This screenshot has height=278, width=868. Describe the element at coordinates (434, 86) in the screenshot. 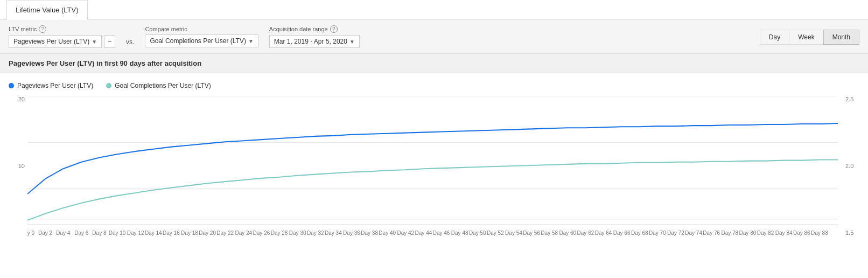

I see `chart-legend: Pageviews Per User (LTV) Goal Completion…` at that location.